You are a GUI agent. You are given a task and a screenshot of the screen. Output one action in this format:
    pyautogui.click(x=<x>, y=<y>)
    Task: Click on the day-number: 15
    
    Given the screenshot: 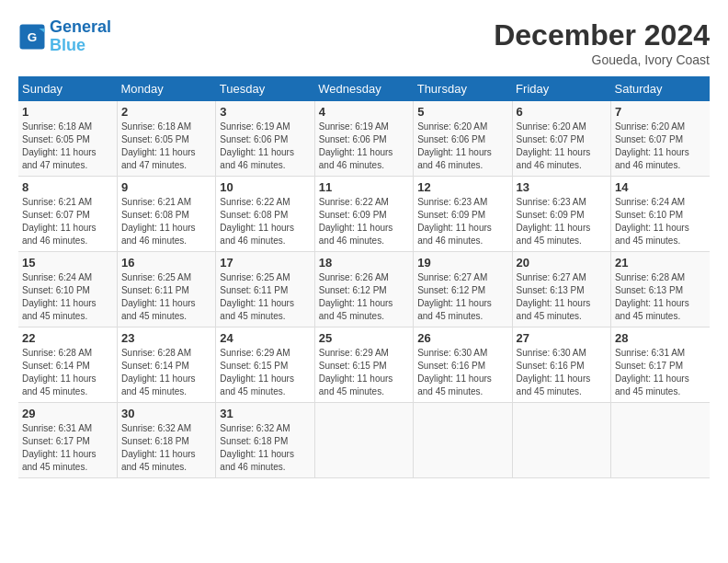 What is the action you would take?
    pyautogui.click(x=68, y=263)
    